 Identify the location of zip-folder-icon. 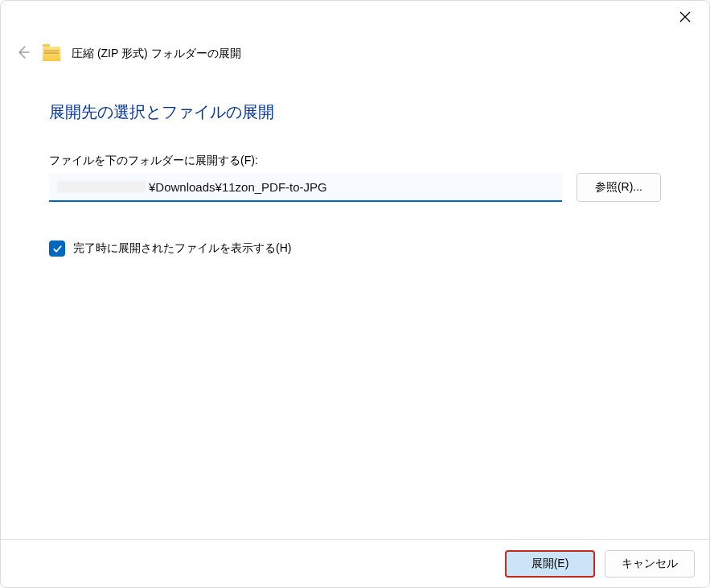
(51, 54).